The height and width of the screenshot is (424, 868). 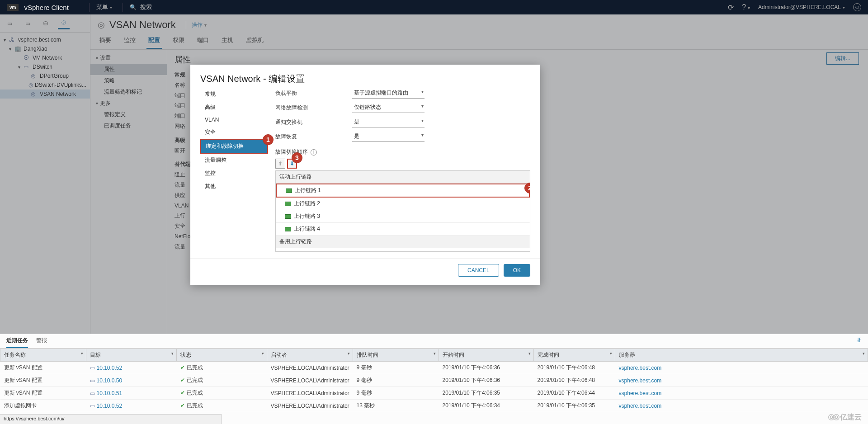 I want to click on tab-hosts: 主机, so click(x=227, y=41).